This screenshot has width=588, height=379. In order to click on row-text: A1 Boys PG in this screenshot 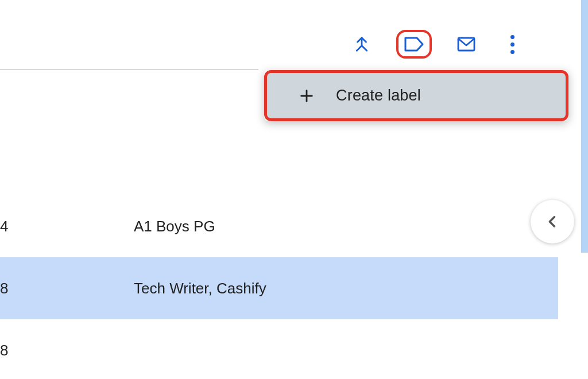, I will do `click(115, 226)`.